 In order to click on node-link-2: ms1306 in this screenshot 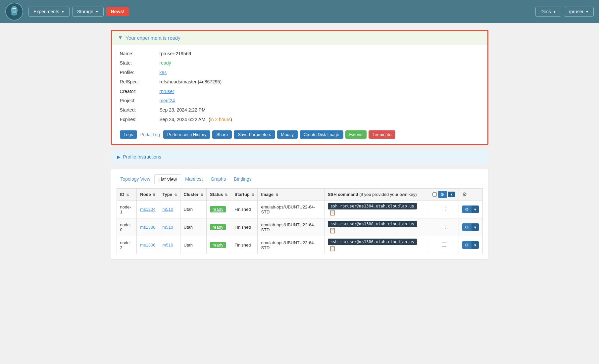, I will do `click(148, 245)`.